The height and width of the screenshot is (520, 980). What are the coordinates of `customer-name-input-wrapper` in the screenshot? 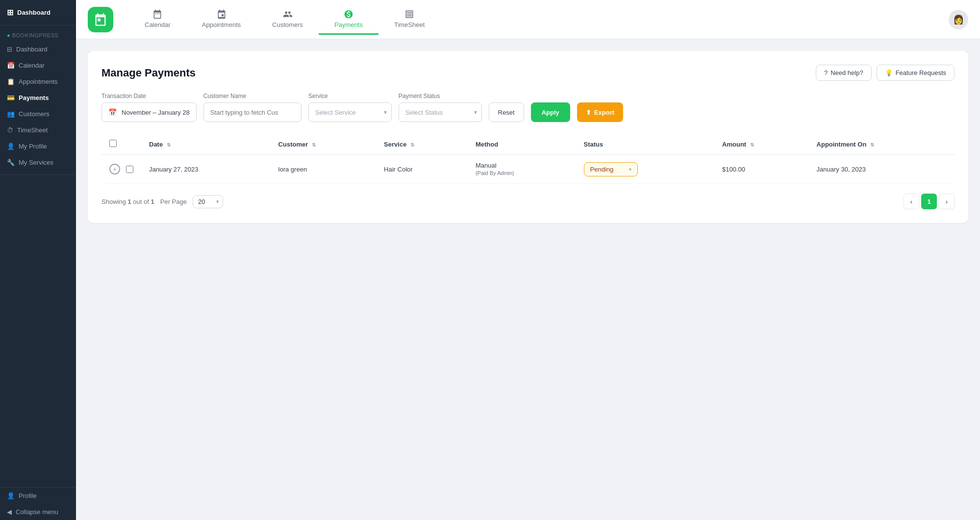 It's located at (252, 112).